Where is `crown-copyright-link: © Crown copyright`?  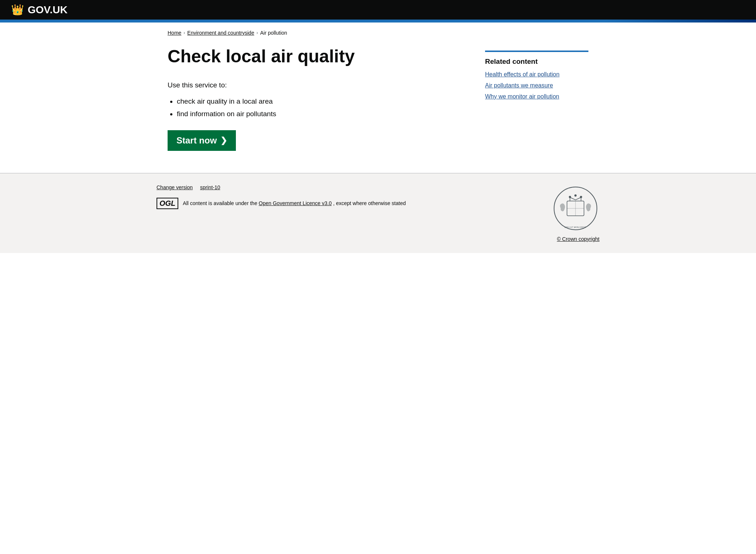
crown-copyright-link: © Crown copyright is located at coordinates (578, 239).